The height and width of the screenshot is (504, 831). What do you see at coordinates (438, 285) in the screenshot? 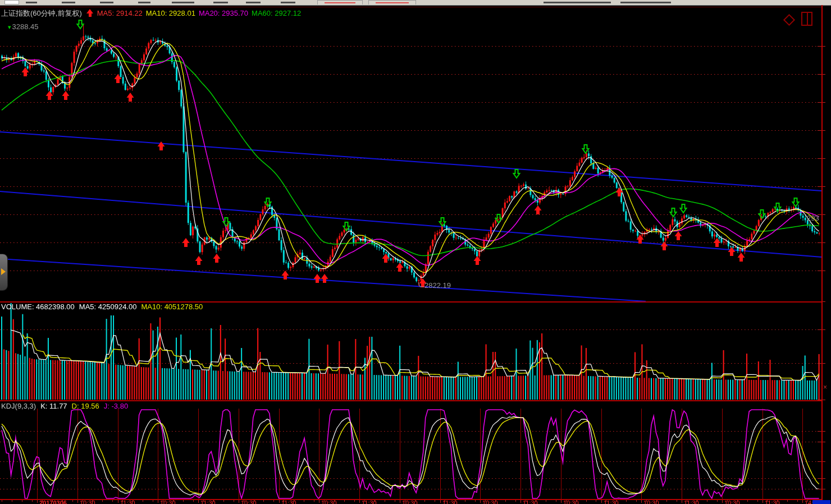
I see `low-price-label: 2822.19` at bounding box center [438, 285].